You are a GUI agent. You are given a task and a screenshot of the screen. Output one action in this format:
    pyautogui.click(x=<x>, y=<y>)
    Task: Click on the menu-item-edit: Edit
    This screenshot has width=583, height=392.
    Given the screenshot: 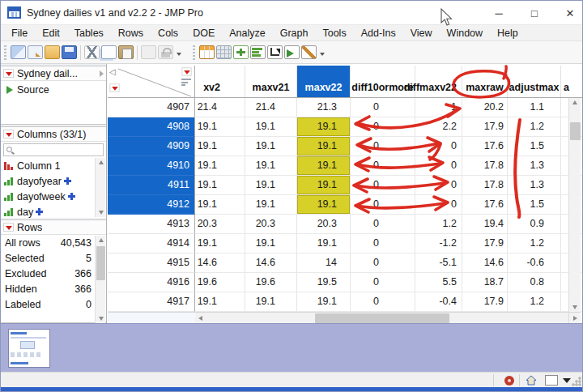 What is the action you would take?
    pyautogui.click(x=51, y=33)
    